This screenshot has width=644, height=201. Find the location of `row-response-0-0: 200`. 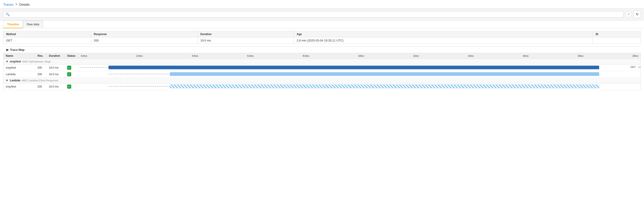

row-response-0-0: 200 is located at coordinates (41, 68).